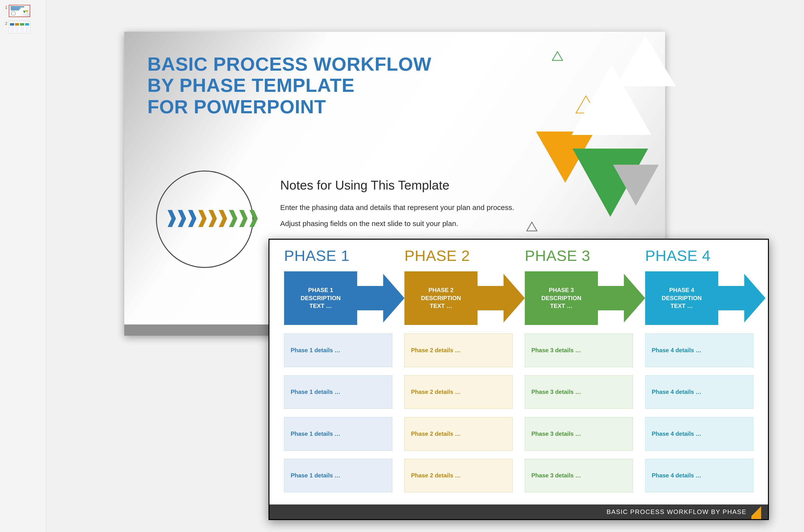 Image resolution: width=804 pixels, height=532 pixels. What do you see at coordinates (585, 298) in the screenshot?
I see `phase-3-arrow-block: PHASE 3 DESCRIPTION TEXT …` at bounding box center [585, 298].